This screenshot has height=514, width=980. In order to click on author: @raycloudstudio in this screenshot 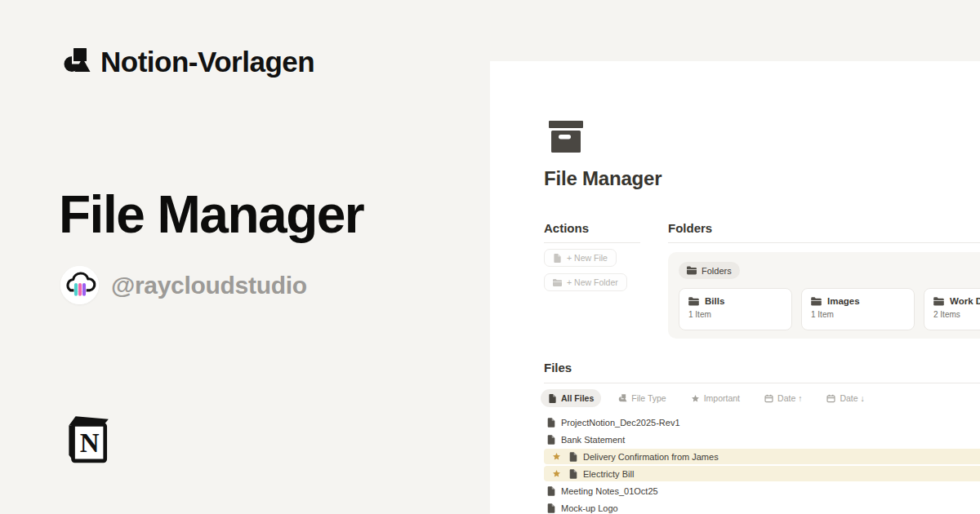, I will do `click(184, 286)`.